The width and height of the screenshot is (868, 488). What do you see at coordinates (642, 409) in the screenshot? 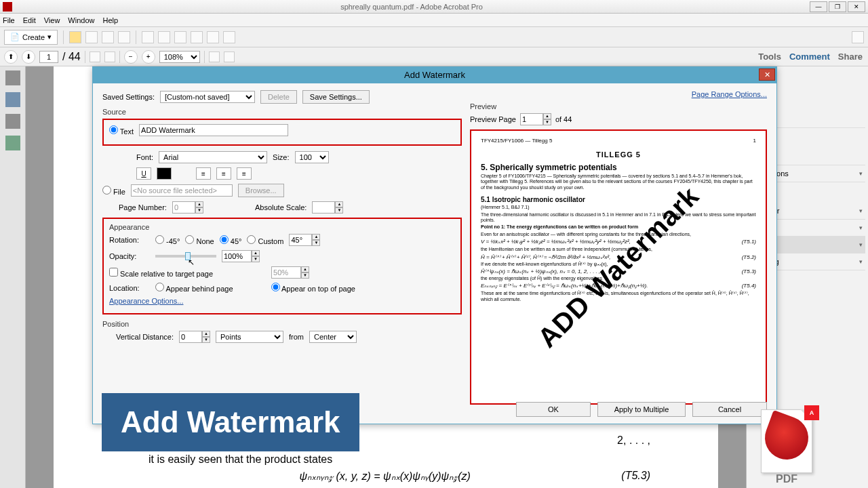
I see `apply-multiple-button: Apply to Multiple` at bounding box center [642, 409].